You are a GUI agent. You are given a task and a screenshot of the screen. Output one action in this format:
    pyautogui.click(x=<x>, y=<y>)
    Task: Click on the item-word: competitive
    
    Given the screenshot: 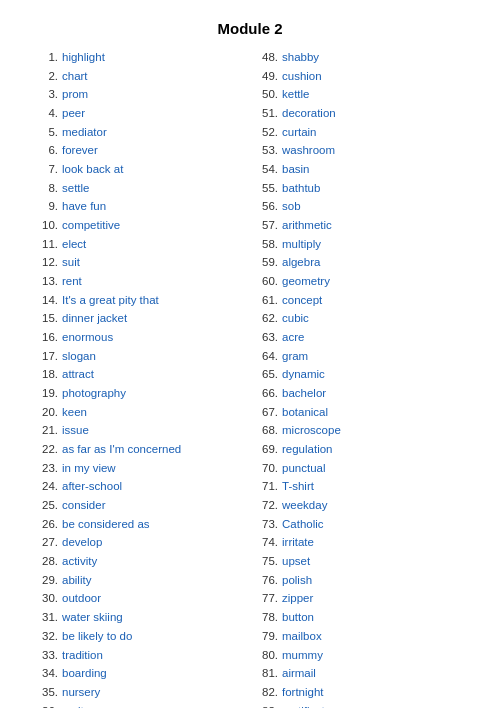 What is the action you would take?
    pyautogui.click(x=91, y=226)
    